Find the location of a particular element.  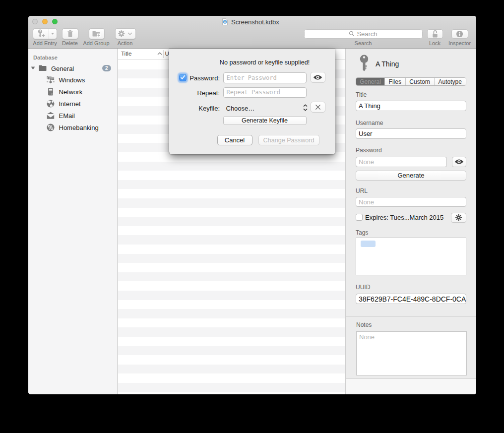

notes-label: Notes is located at coordinates (364, 325).